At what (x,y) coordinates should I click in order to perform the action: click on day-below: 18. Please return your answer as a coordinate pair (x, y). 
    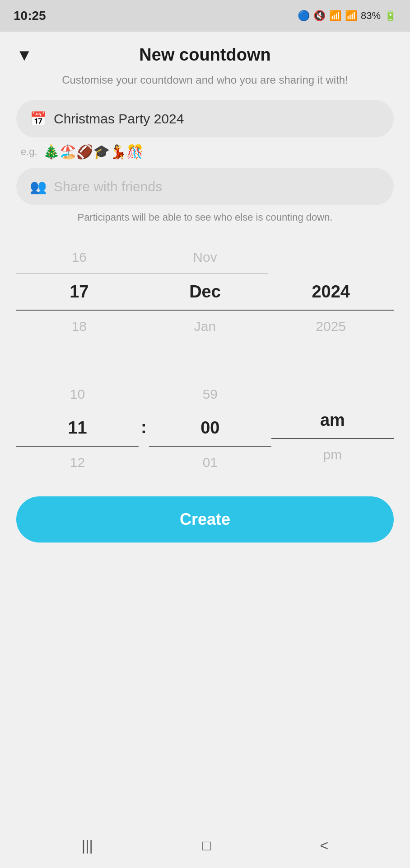
    Looking at the image, I should click on (79, 326).